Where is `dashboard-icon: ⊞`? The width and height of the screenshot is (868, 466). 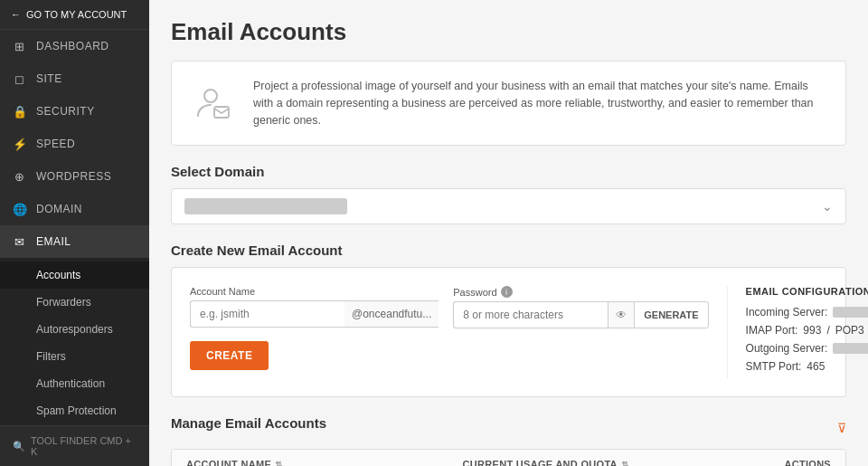 dashboard-icon: ⊞ is located at coordinates (20, 46).